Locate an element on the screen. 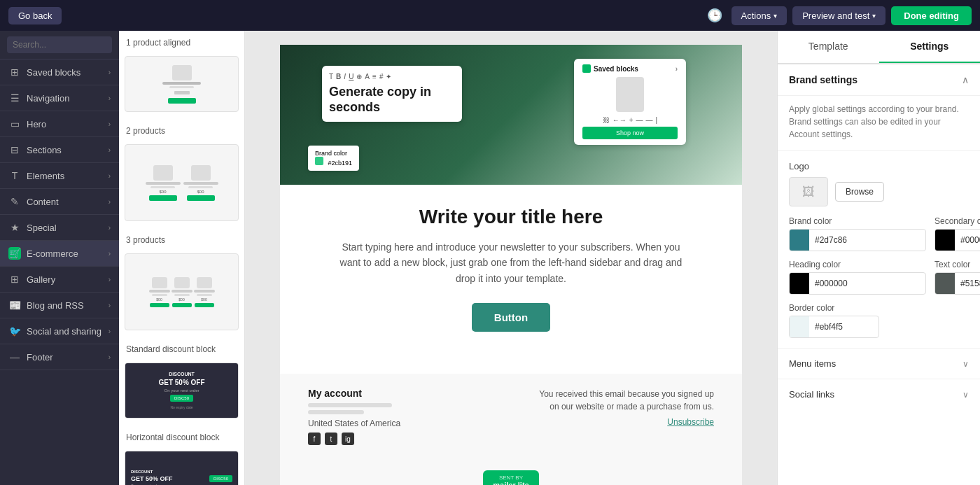 The image size is (980, 485). search-box is located at coordinates (59, 45).